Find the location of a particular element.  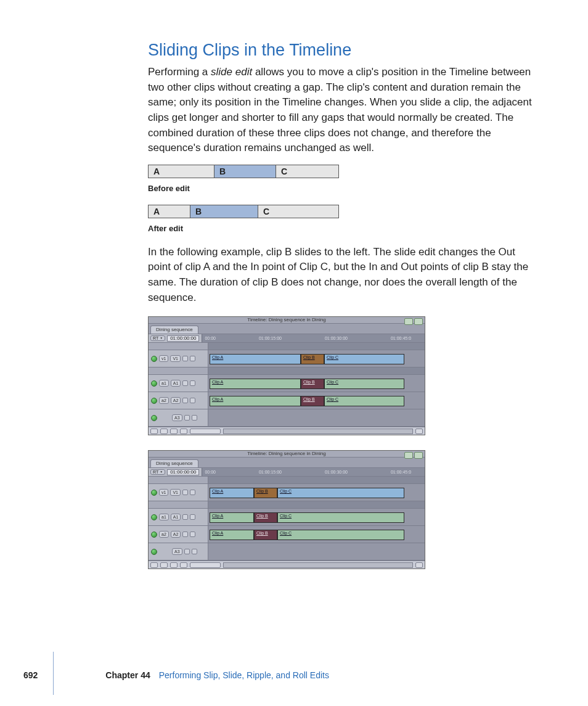

timeline-screenshot-after: Timeline: Dining sequence in Dining Dini… is located at coordinates (287, 509).